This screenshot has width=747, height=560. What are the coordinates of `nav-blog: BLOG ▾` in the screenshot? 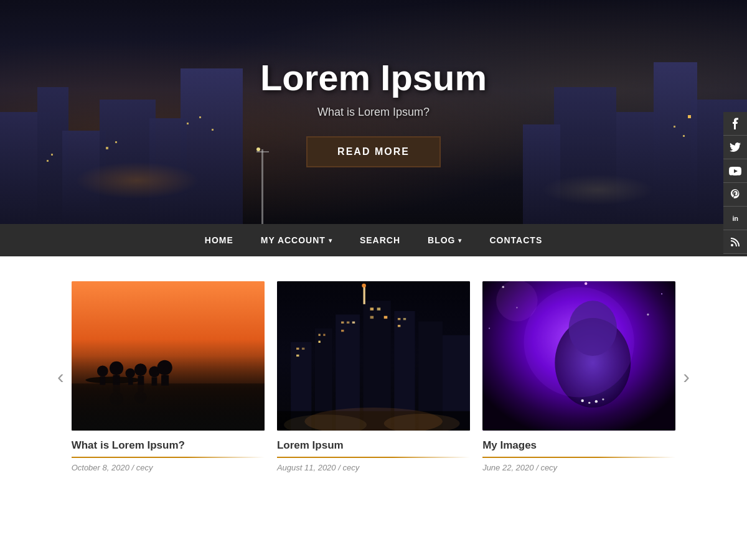 It's located at (444, 240).